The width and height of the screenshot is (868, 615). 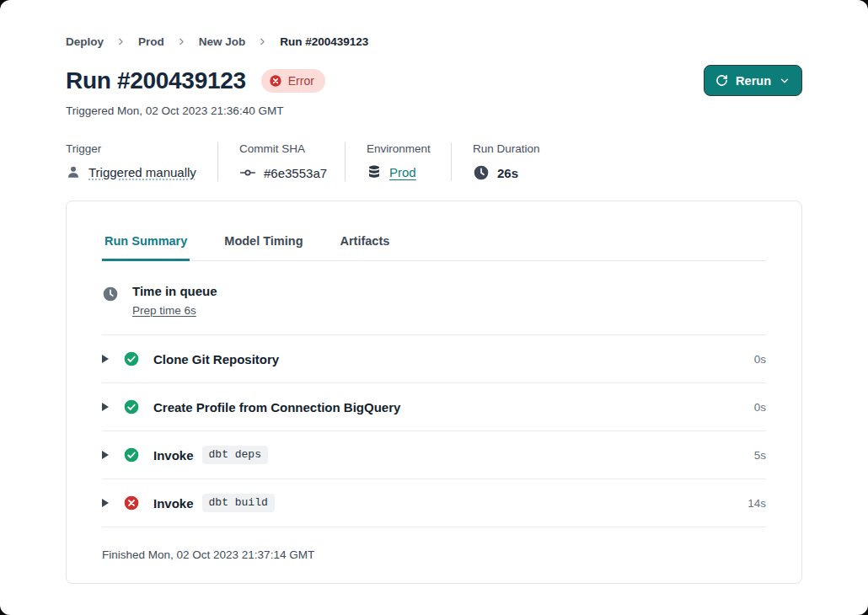 I want to click on breadcrumb: Deploy Prod New Job Run #200439123, so click(x=434, y=42).